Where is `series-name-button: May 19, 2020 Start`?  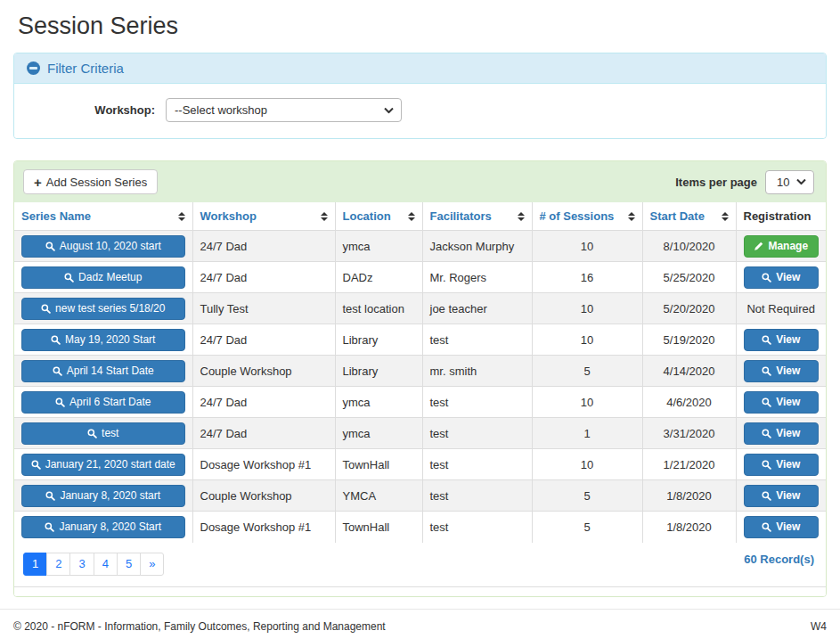
series-name-button: May 19, 2020 Start is located at coordinates (103, 340).